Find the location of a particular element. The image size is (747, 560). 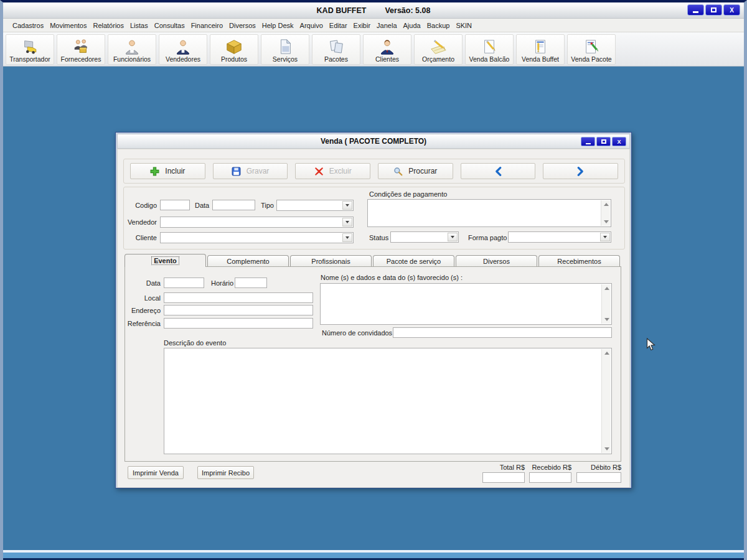

toolbar-orcamento: Orçamento is located at coordinates (438, 50).